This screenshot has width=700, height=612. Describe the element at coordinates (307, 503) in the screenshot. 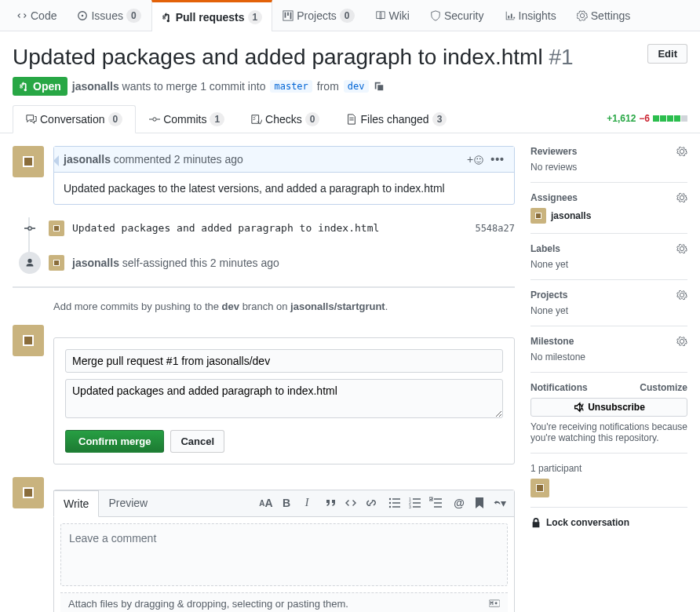

I see `italic-icon: I` at that location.